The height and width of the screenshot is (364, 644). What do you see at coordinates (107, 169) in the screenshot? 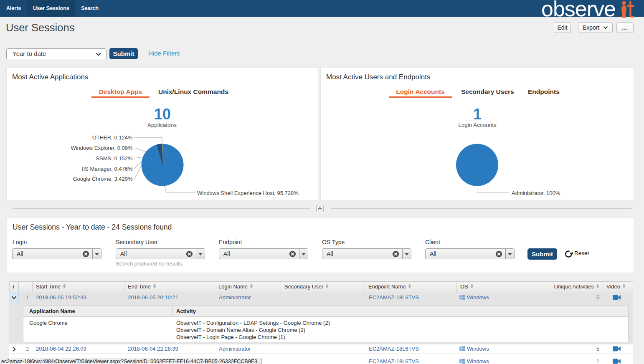
I see `svg-text: IIS Manager, 0.476%` at bounding box center [107, 169].